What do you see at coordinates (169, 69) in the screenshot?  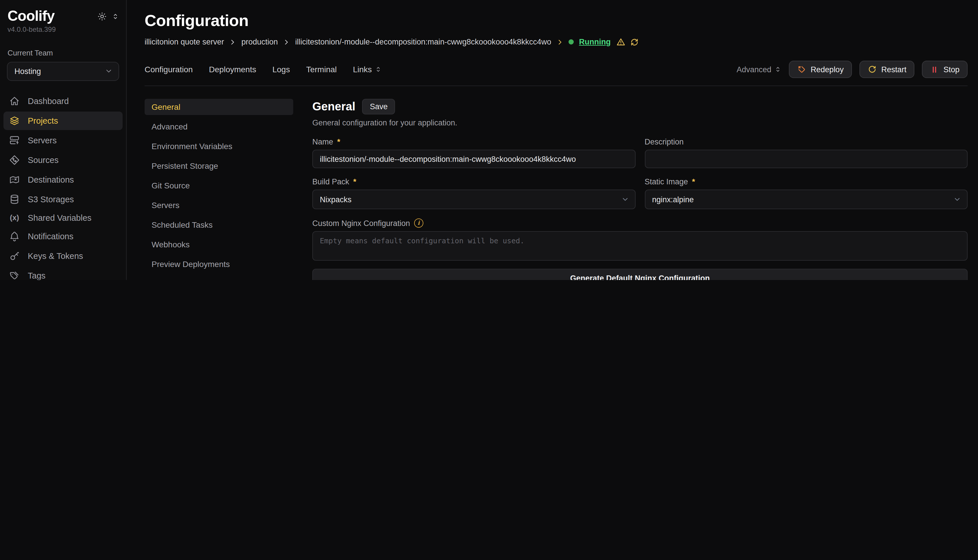 I see `tab-configuration: Configuration` at bounding box center [169, 69].